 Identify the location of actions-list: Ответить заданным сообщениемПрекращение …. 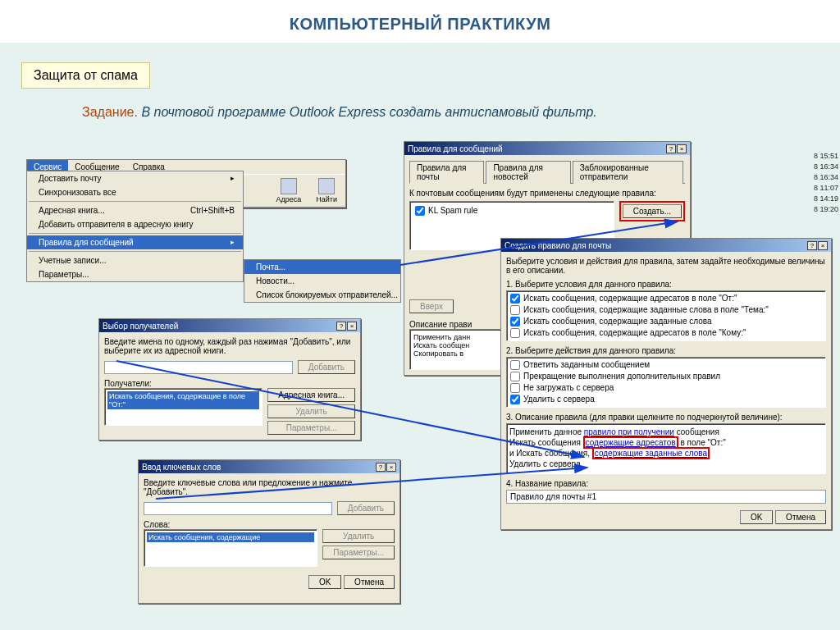
(666, 382).